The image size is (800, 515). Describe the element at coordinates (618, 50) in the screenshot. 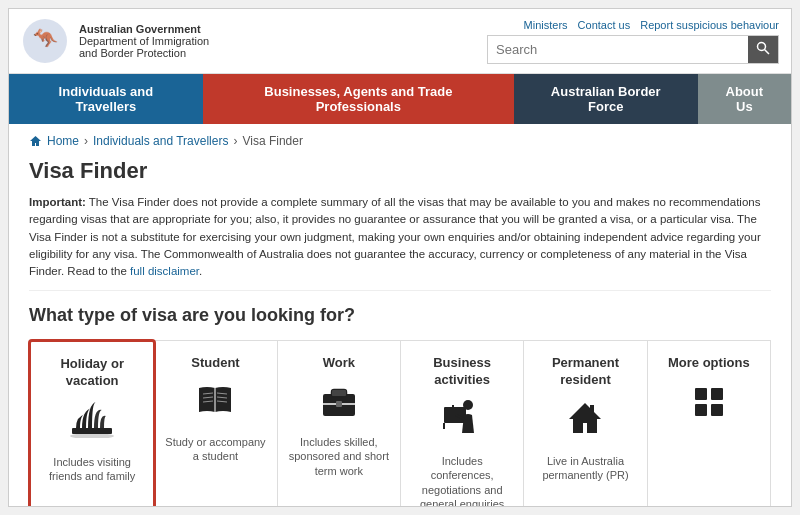

I see `search-input` at that location.